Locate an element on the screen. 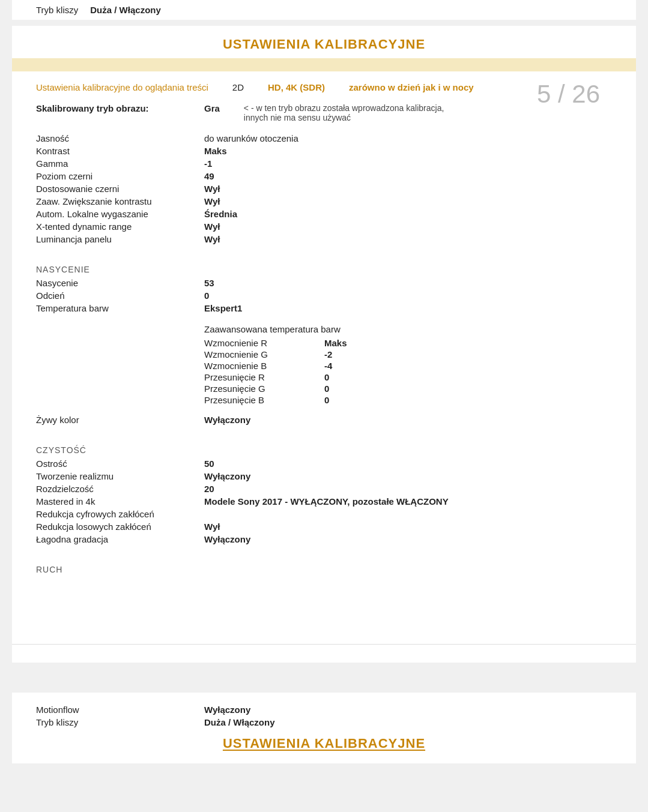  subheader-val2: HD, 4K (SDR) is located at coordinates (297, 88).